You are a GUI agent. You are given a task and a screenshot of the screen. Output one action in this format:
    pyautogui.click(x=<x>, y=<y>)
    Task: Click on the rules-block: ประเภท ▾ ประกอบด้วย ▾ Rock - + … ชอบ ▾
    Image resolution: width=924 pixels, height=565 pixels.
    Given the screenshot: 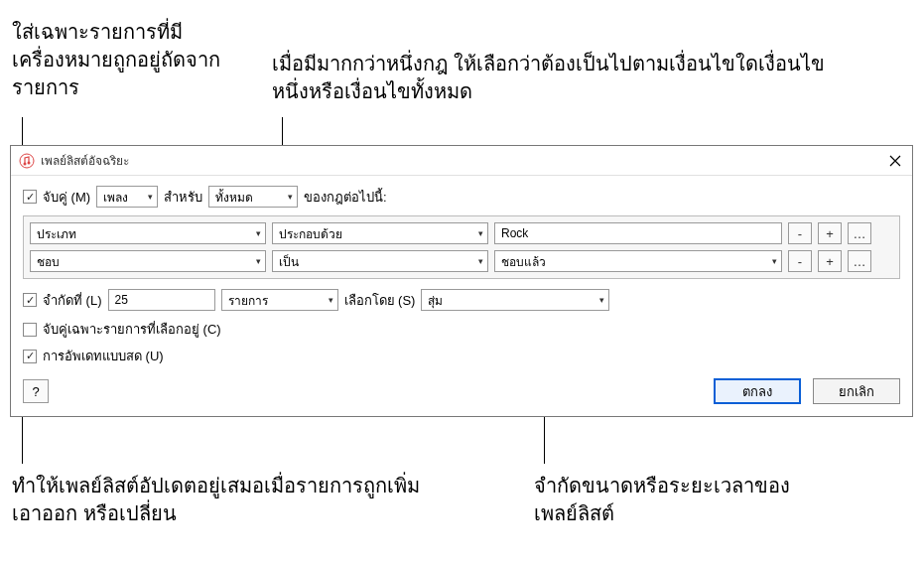 What is the action you would take?
    pyautogui.click(x=462, y=247)
    